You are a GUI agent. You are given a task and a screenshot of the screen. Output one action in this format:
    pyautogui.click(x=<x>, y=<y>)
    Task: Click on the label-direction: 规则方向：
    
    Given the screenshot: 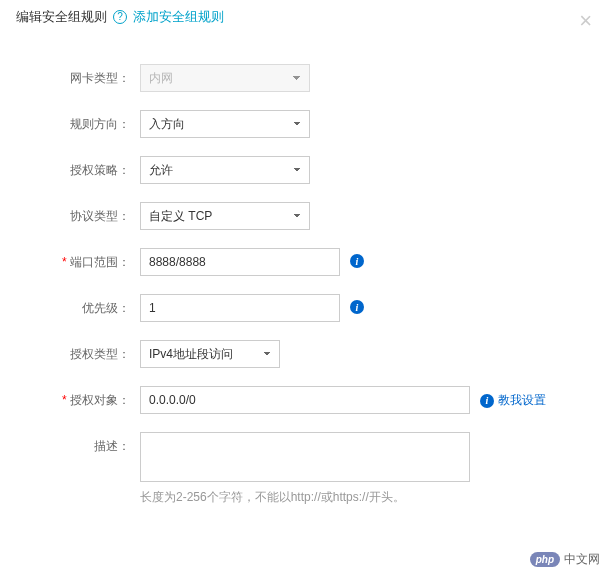 What is the action you would take?
    pyautogui.click(x=80, y=122)
    